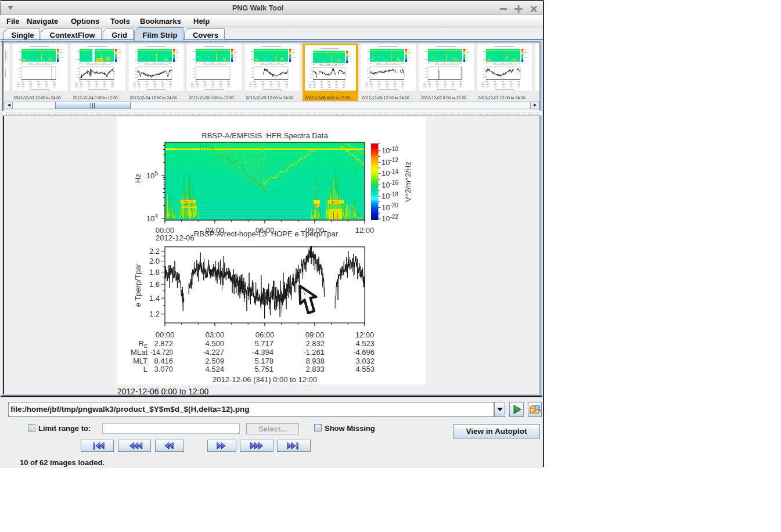 This screenshot has width=781, height=532. I want to click on svg-text: 3.070, so click(164, 369).